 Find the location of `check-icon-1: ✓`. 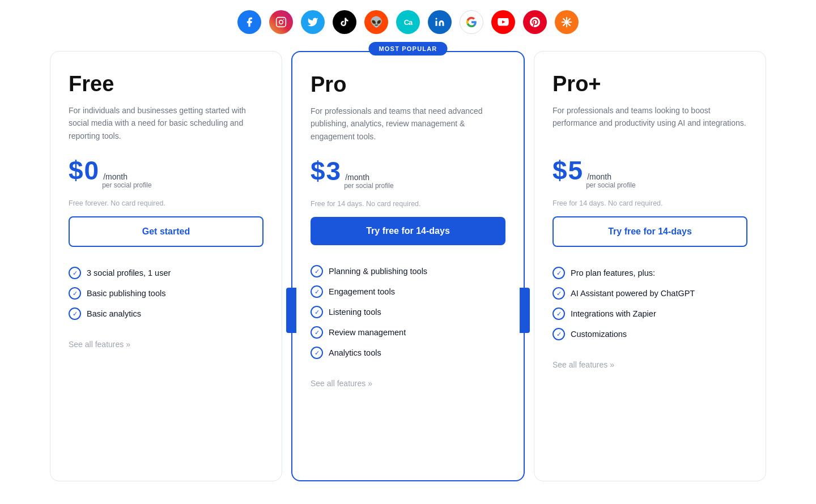

check-icon-1: ✓ is located at coordinates (75, 273).